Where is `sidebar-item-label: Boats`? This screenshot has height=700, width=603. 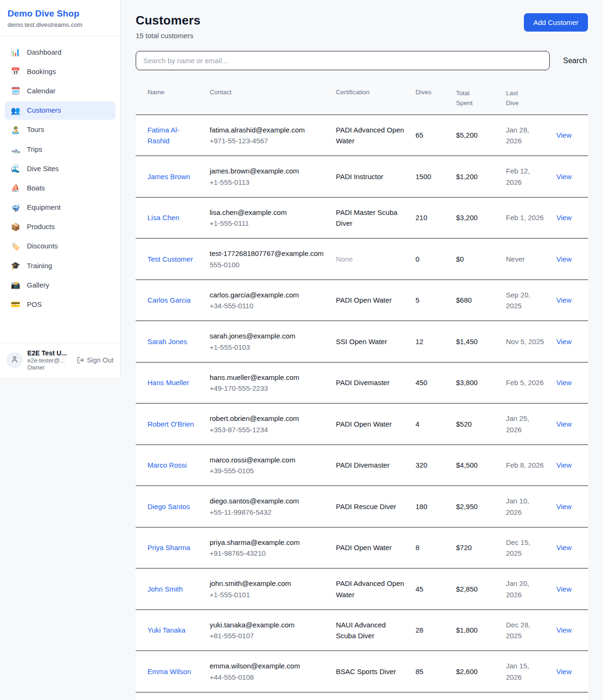
sidebar-item-label: Boats is located at coordinates (36, 188).